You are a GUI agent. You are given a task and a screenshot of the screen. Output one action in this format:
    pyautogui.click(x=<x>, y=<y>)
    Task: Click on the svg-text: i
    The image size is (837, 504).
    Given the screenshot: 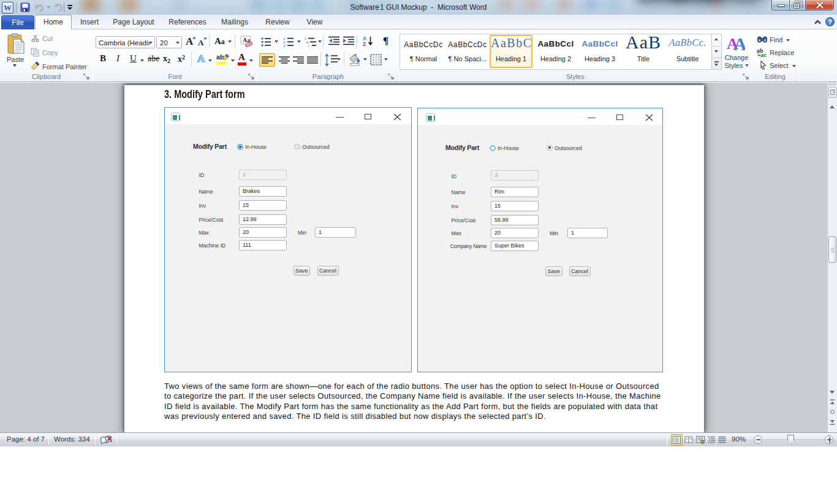 What is the action you would take?
    pyautogui.click(x=309, y=45)
    